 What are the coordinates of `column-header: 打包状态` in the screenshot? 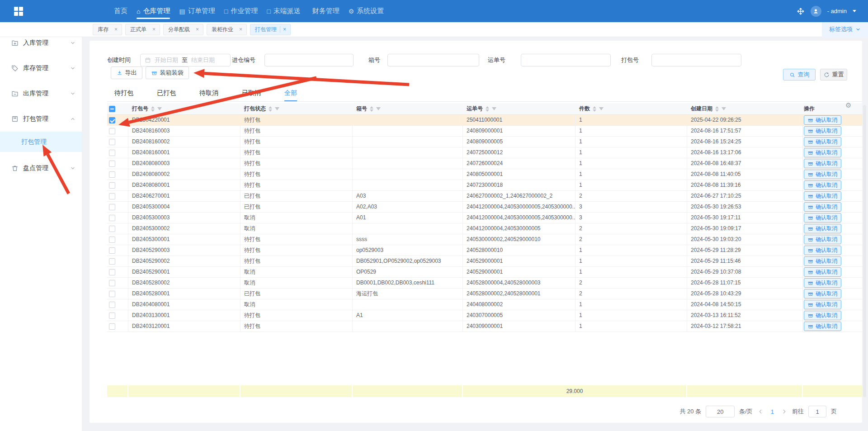 It's located at (297, 109).